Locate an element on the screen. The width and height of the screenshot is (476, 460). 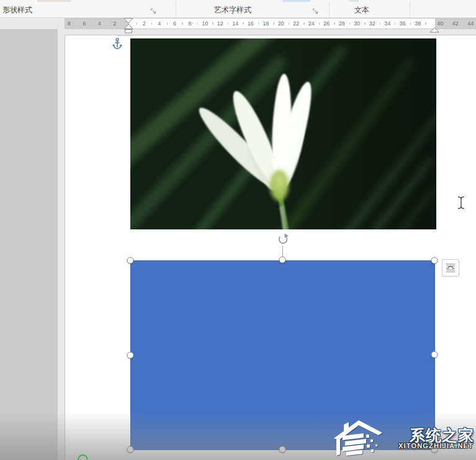
ruler-number: 20 is located at coordinates (282, 24).